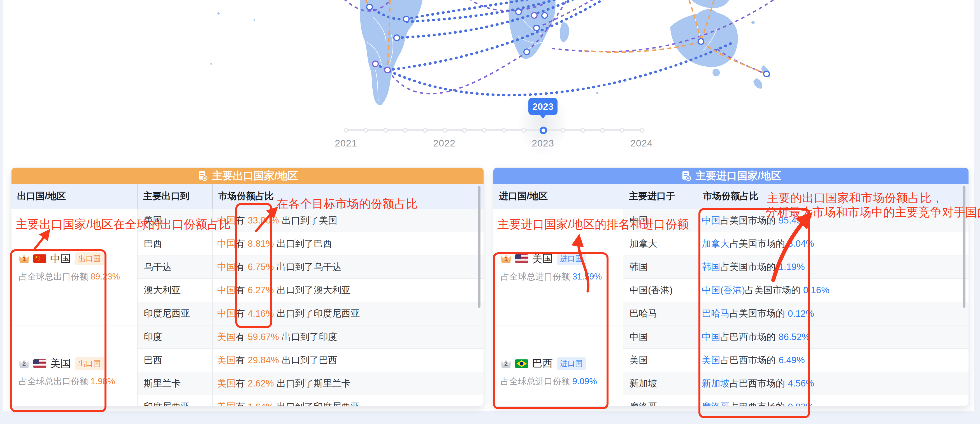  Describe the element at coordinates (310, 401) in the screenshot. I see `table-row: 印度尼西亚美国有1.64%出口到了印度尼西亚` at that location.